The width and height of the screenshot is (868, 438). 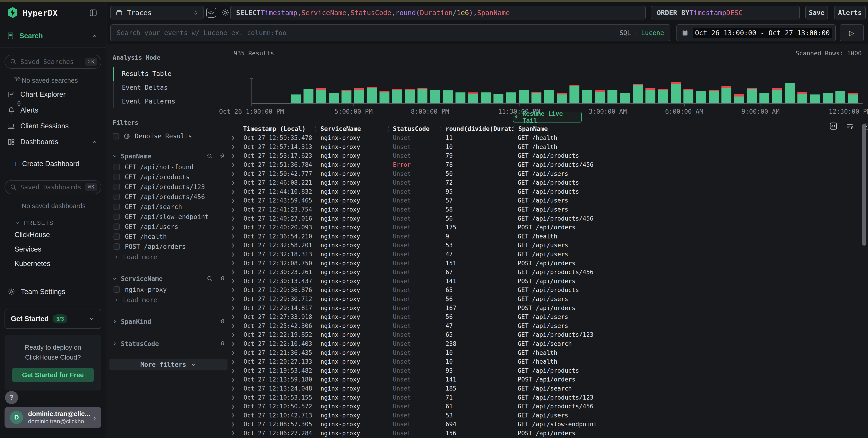 What do you see at coordinates (53, 292) in the screenshot?
I see `sidebar-item-team-settings: Team Settings` at bounding box center [53, 292].